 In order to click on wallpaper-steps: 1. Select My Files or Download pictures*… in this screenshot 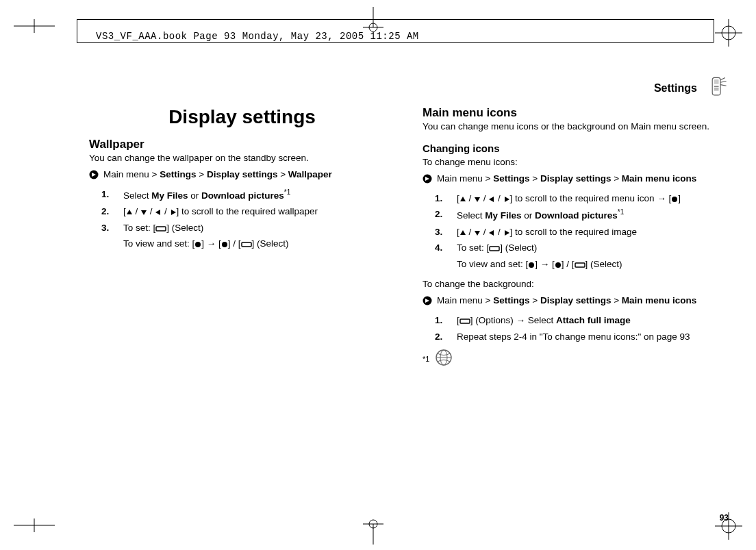, I will do `click(248, 219)`.